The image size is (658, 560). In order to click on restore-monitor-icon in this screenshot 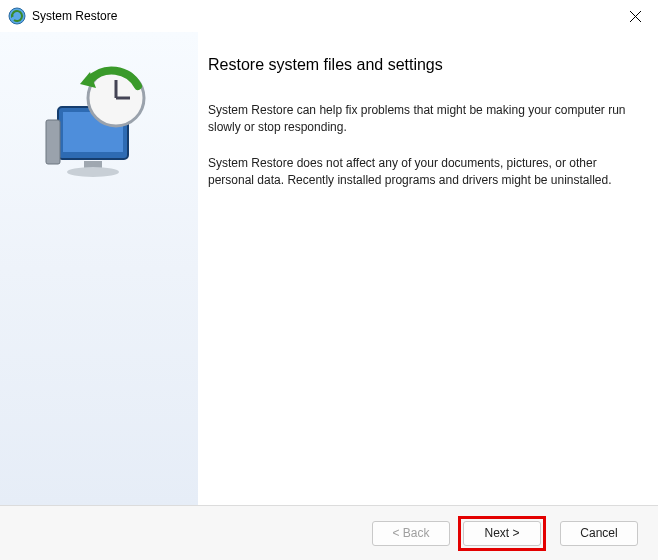, I will do `click(98, 122)`.